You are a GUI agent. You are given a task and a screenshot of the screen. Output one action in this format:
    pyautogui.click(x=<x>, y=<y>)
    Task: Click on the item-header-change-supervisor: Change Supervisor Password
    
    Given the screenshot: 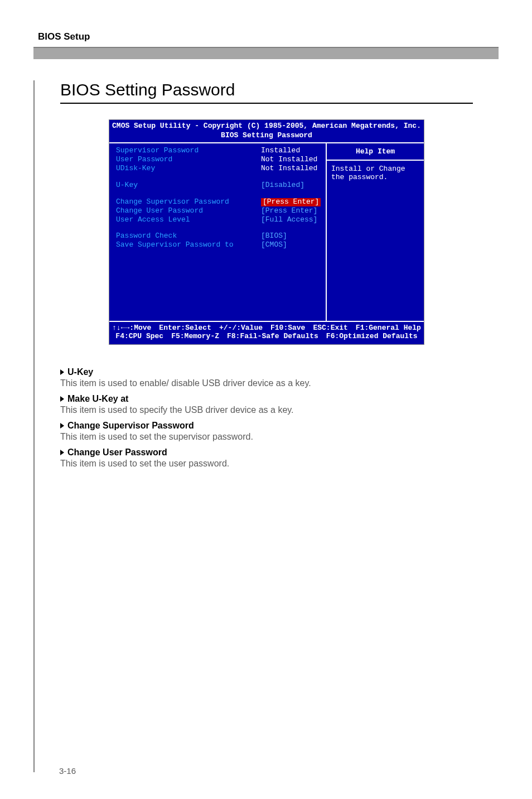 What is the action you would take?
    pyautogui.click(x=267, y=426)
    